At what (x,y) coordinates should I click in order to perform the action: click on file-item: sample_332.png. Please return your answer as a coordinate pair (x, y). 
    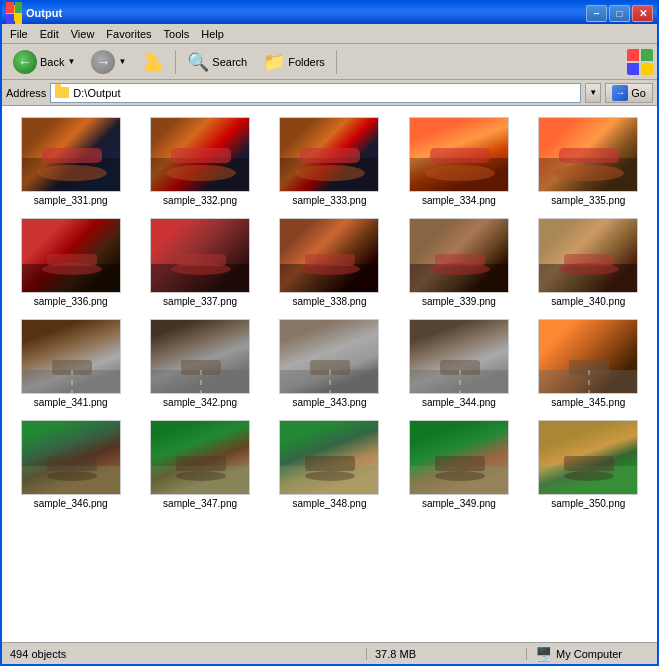
    Looking at the image, I should click on (200, 160).